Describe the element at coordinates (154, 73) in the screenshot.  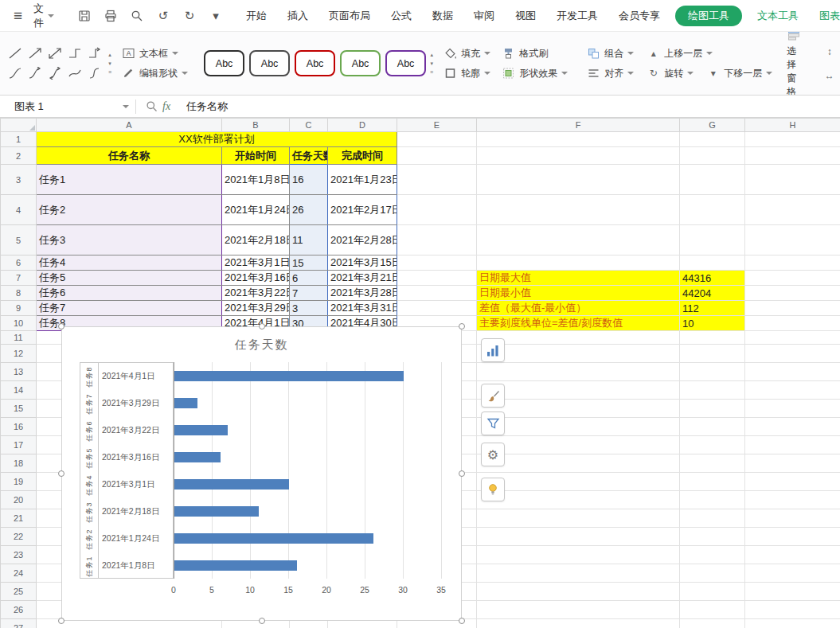
I see `edit-shape-button: 编辑形状` at that location.